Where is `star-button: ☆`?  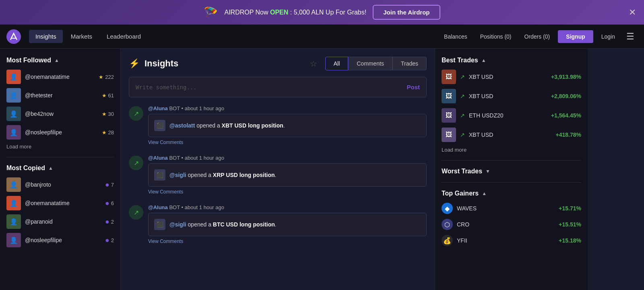
star-button: ☆ is located at coordinates (314, 64).